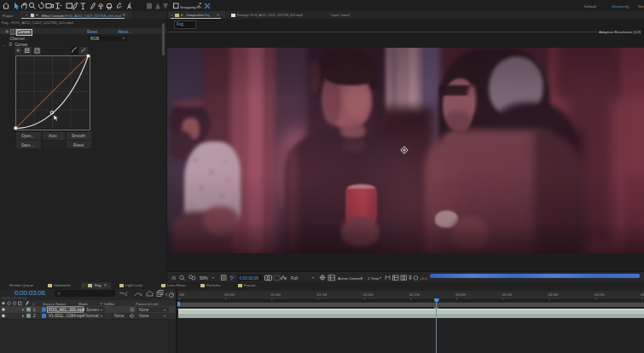  What do you see at coordinates (507, 295) in the screenshot?
I see `svg-text: 03:15f` at bounding box center [507, 295].